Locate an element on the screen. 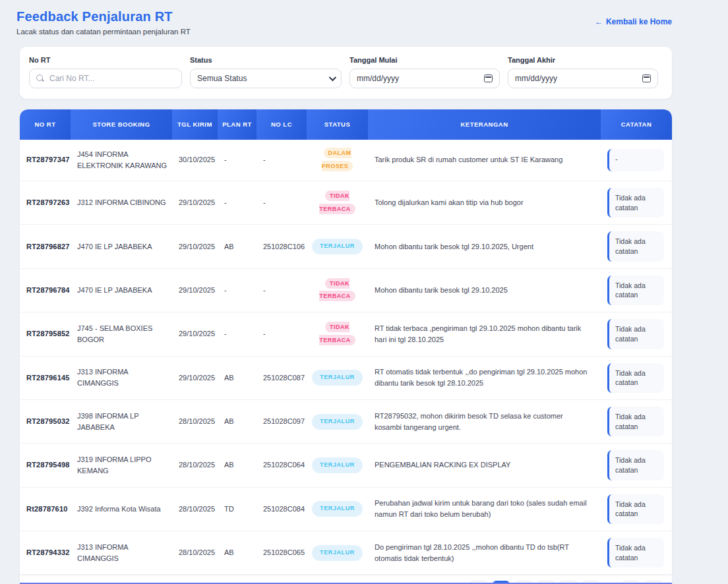  table-row: RT28796784J470 IE LP JABABEKA29/10/2025-… is located at coordinates (346, 291).